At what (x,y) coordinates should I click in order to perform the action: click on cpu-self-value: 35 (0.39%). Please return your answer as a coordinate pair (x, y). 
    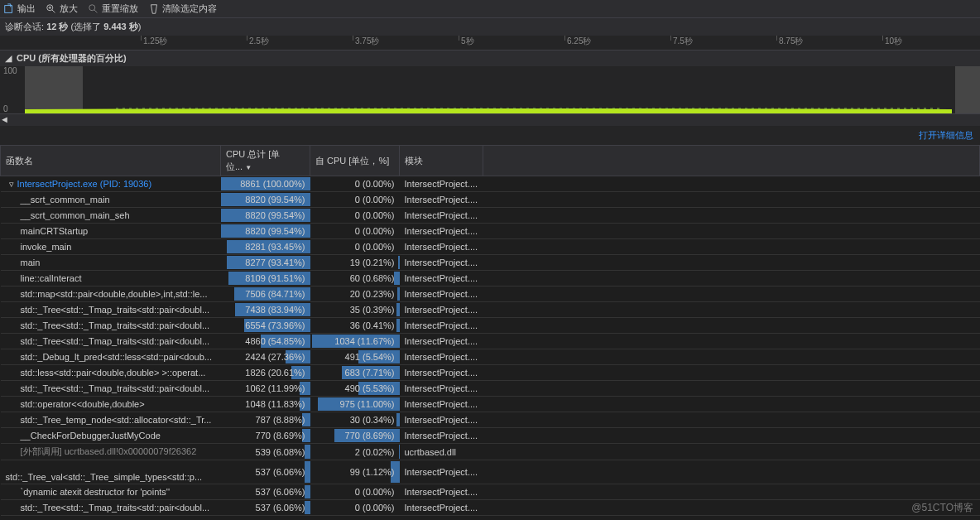
    Looking at the image, I should click on (372, 310).